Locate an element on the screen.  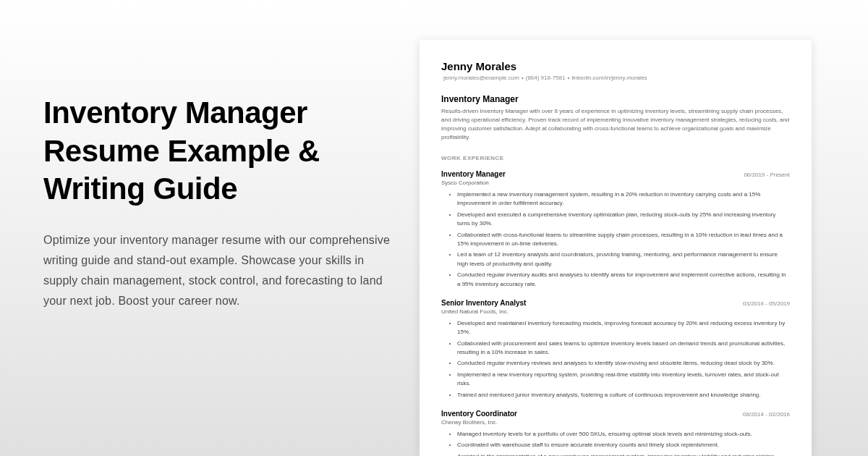
job-entry: Senior Inventory Analyst03/2016 - 05/201… is located at coordinates (616, 349).